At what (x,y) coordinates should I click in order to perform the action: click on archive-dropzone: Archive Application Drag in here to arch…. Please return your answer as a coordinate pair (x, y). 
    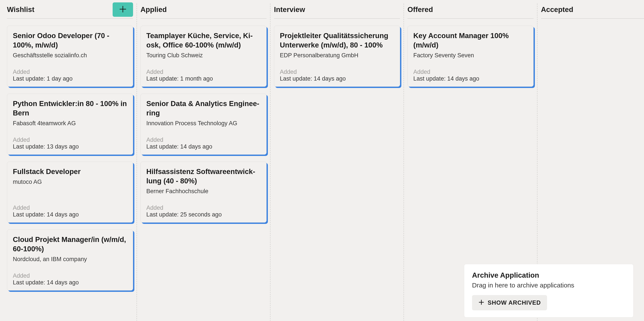
    Looking at the image, I should click on (549, 291).